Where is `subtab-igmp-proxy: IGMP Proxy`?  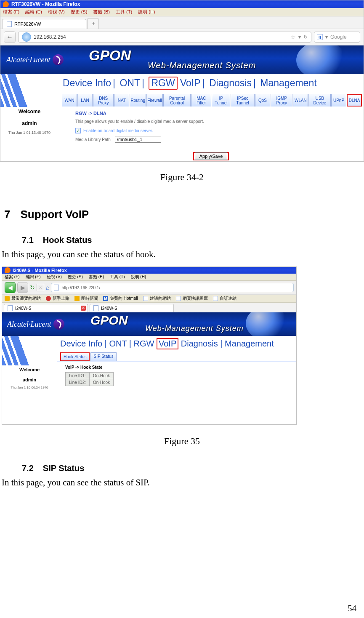 subtab-igmp-proxy: IGMP Proxy is located at coordinates (282, 100).